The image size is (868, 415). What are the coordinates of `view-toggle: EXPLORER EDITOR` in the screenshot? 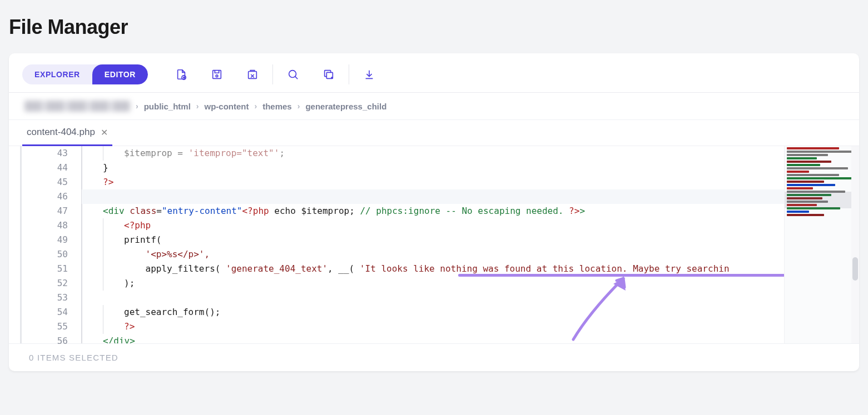 It's located at (85, 74).